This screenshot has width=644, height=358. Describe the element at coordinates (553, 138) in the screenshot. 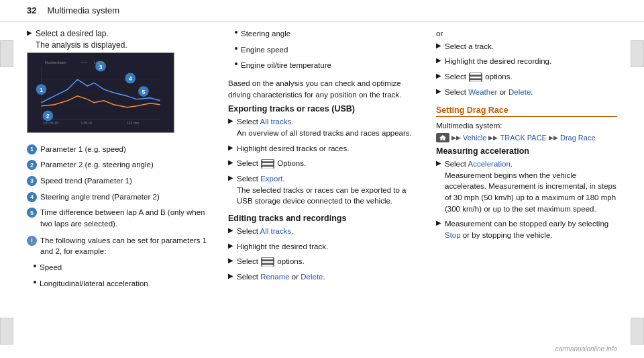

I see `breadcrumb-arrow-3: ▶▶` at that location.